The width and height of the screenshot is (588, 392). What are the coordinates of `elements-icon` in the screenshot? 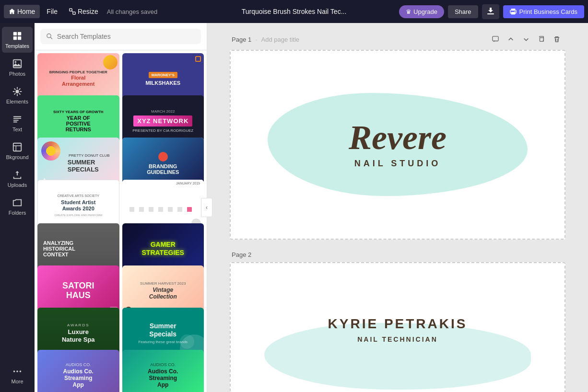 It's located at (17, 92).